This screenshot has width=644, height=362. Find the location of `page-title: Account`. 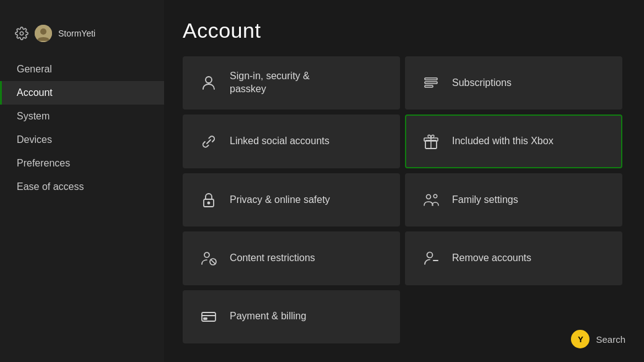

page-title: Account is located at coordinates (402, 31).